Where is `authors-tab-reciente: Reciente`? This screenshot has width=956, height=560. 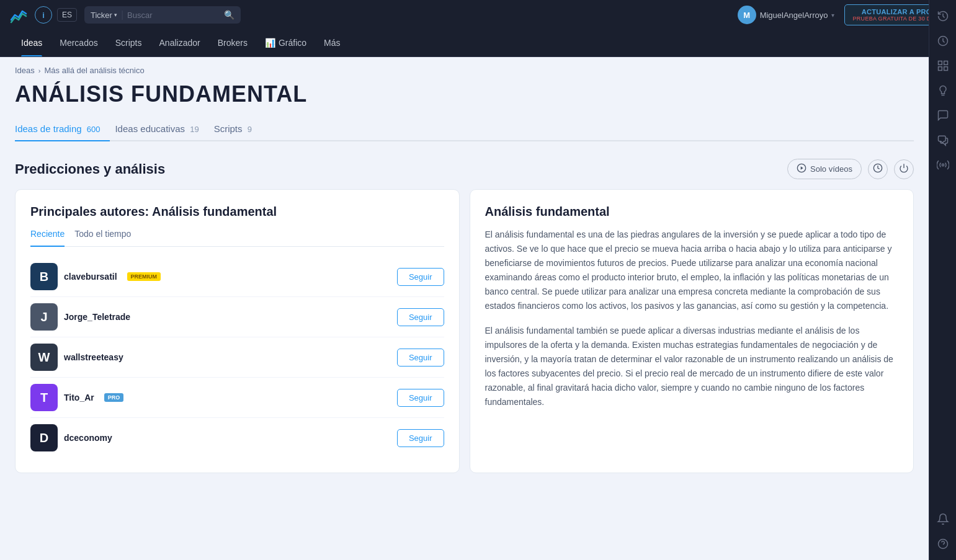
authors-tab-reciente: Reciente is located at coordinates (47, 235).